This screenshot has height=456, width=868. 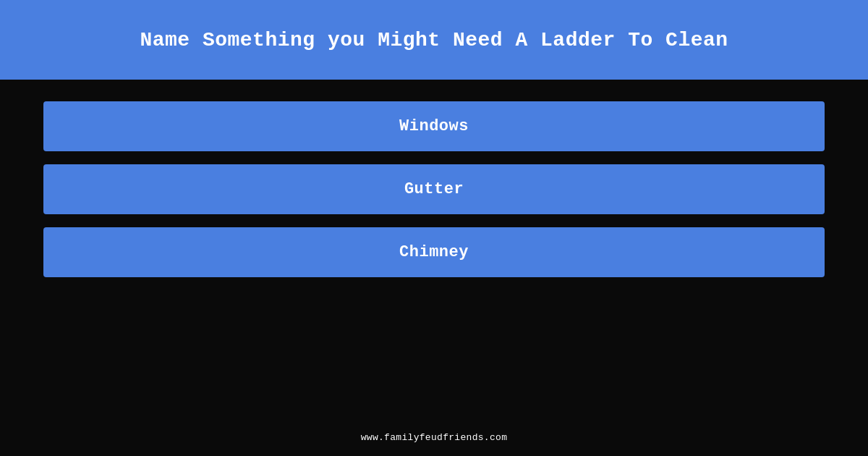 What do you see at coordinates (434, 190) in the screenshot?
I see `answer-button-2: Gutter` at bounding box center [434, 190].